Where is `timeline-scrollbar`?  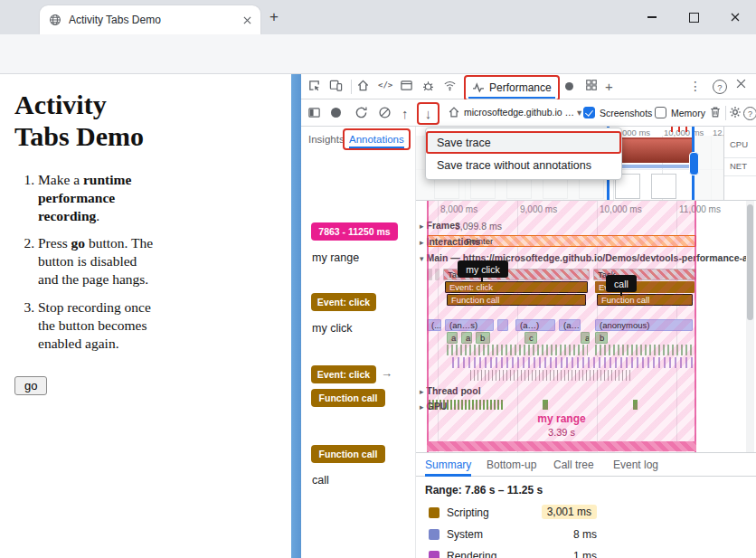
timeline-scrollbar is located at coordinates (751, 326).